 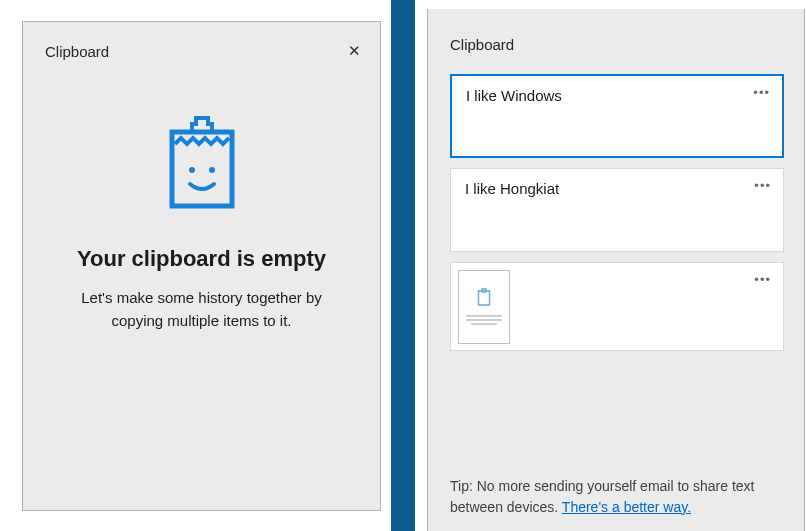 What do you see at coordinates (354, 50) in the screenshot?
I see `close-button: ✕` at bounding box center [354, 50].